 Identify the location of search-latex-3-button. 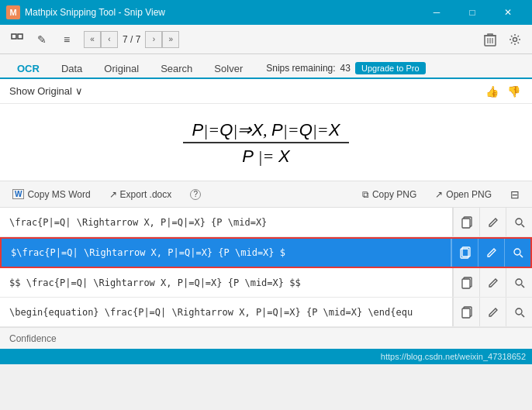
(519, 282).